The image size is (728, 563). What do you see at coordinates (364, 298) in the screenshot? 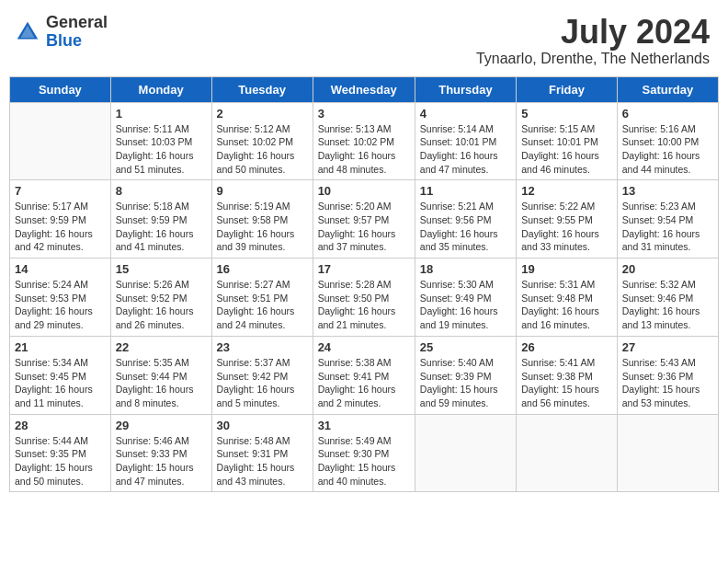
I see `calendar-week-row: 14Sunrise: 5:24 AM Sunset: 9:53 PM Dayli…` at bounding box center [364, 298].